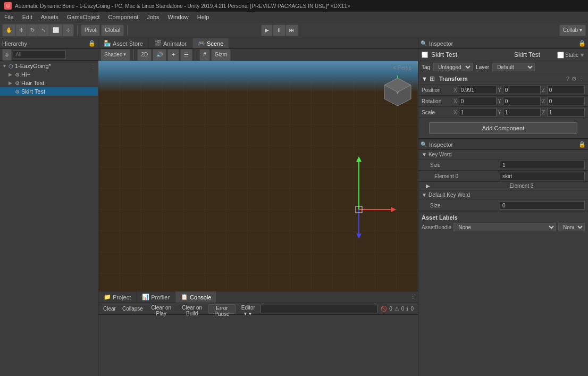 This screenshot has width=588, height=376. Describe the element at coordinates (564, 90) in the screenshot. I see `position-z-field: Z` at that location.